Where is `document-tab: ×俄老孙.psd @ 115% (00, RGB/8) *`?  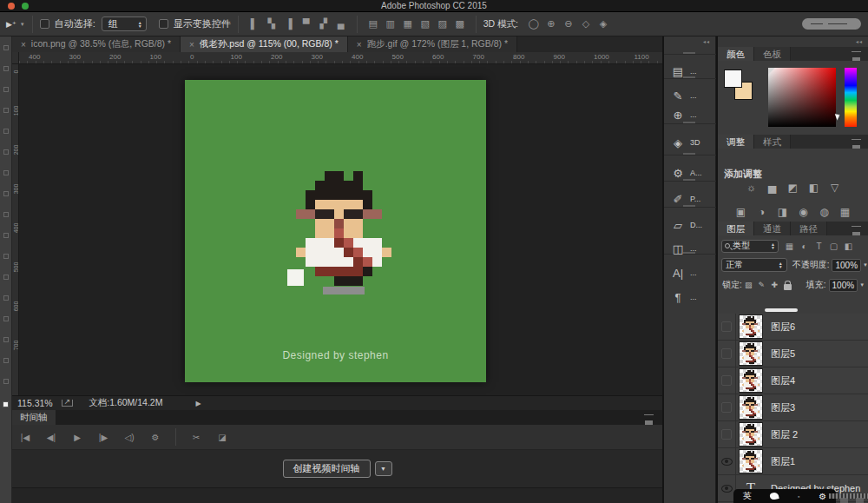
document-tab: ×俄老孙.psd @ 115% (00, RGB/8) * is located at coordinates (264, 44).